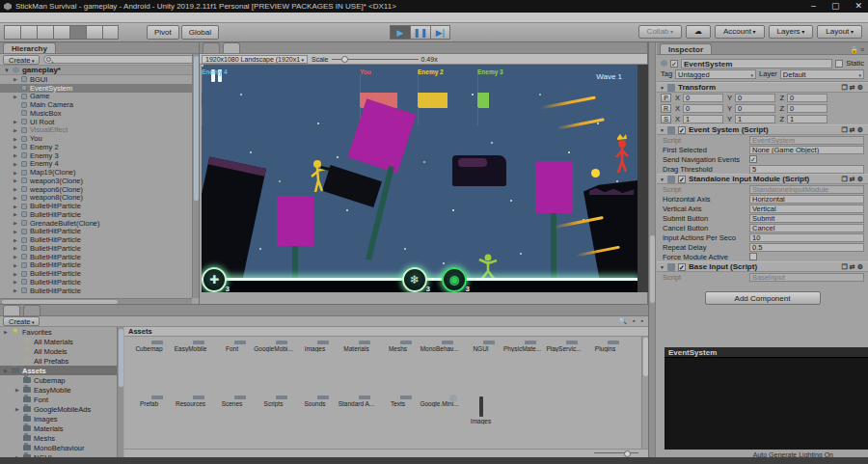 The height and width of the screenshot is (464, 868). What do you see at coordinates (755, 108) in the screenshot?
I see `y-field: 0` at bounding box center [755, 108].